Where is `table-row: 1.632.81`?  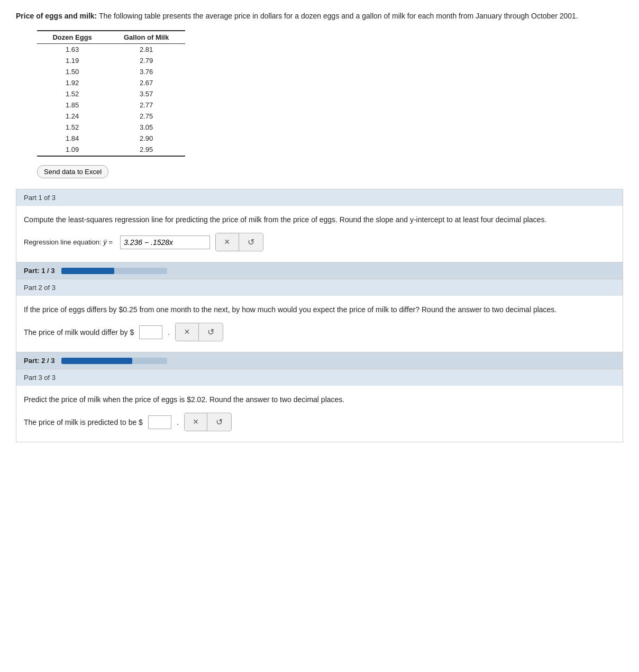 table-row: 1.632.81 is located at coordinates (111, 50).